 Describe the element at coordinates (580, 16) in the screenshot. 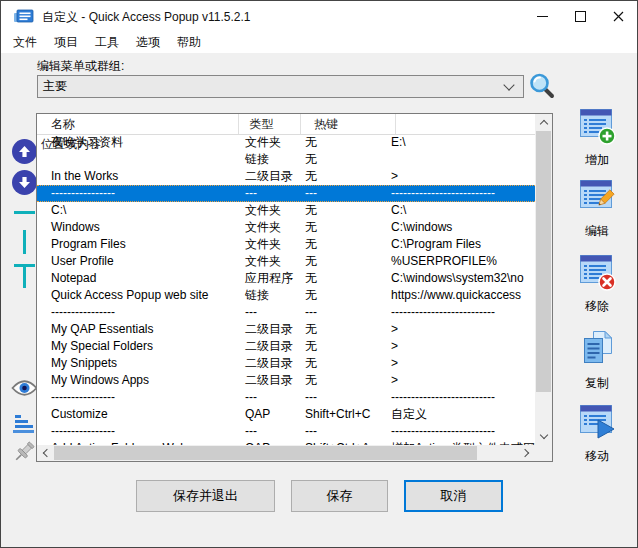

I see `maximize-button` at that location.